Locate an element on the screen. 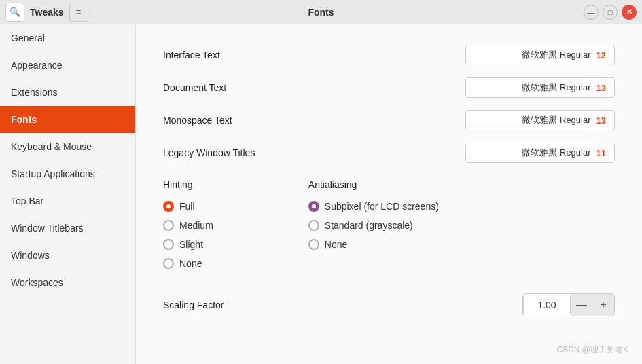 The image size is (642, 364). sidebar-item-windows: Windows is located at coordinates (68, 255).